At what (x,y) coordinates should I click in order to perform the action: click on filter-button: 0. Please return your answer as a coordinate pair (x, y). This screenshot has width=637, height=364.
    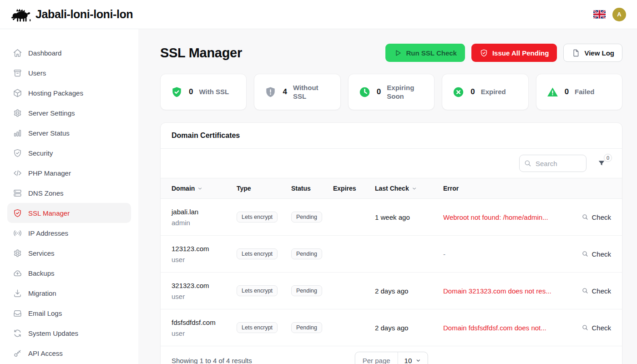
    Looking at the image, I should click on (602, 163).